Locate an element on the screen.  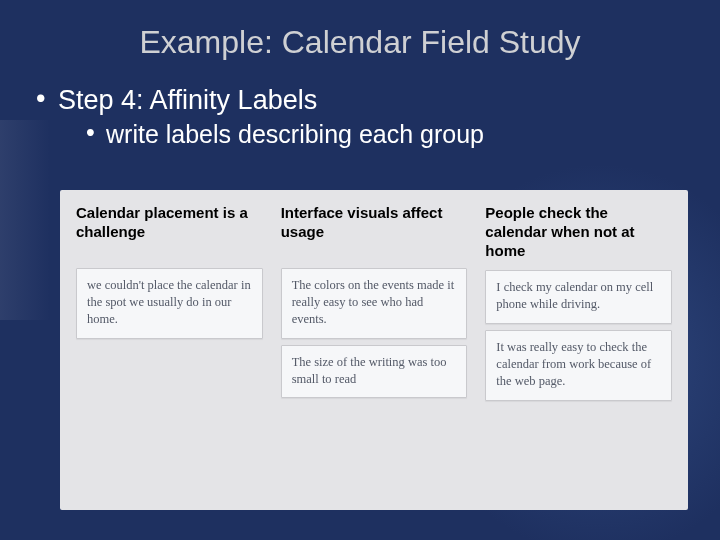
slide-title: Example: Calendar Field Study is located at coordinates (360, 42).